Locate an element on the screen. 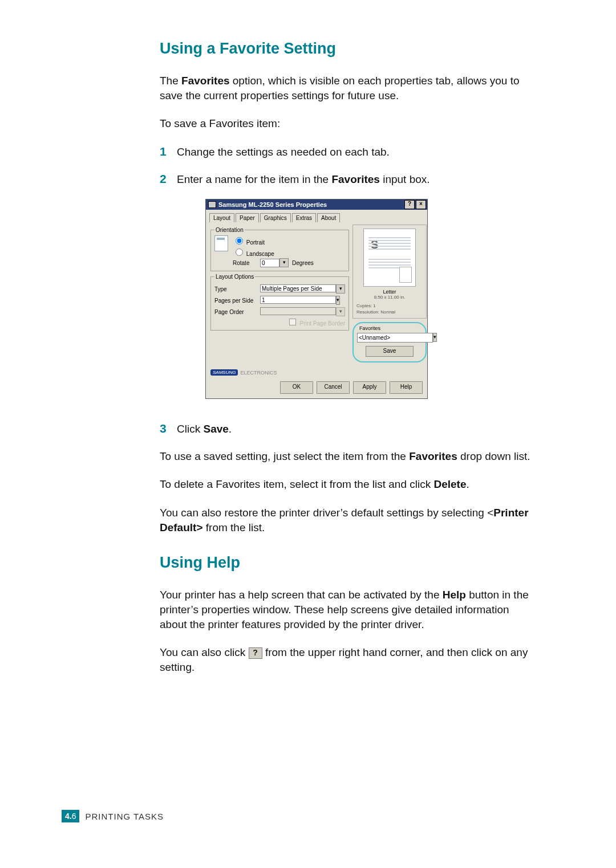  degrees-label: Degrees is located at coordinates (303, 263).